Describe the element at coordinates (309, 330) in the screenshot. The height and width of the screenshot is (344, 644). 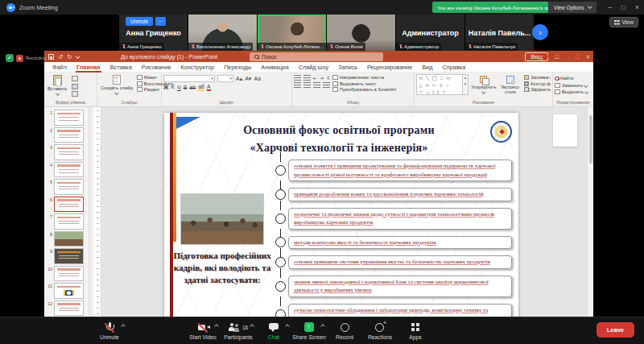
I see `toolbar-button: Share Screen` at that location.